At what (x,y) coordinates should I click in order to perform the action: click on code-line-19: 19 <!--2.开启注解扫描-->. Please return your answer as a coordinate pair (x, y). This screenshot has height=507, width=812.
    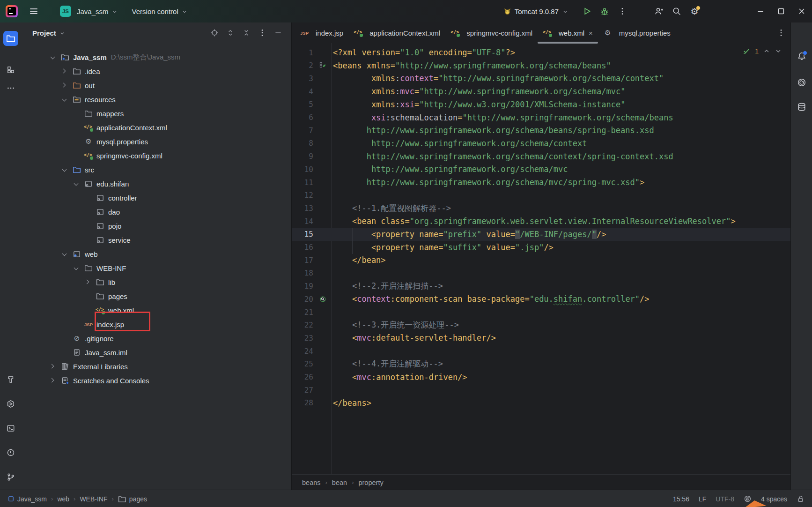
    Looking at the image, I should click on (541, 286).